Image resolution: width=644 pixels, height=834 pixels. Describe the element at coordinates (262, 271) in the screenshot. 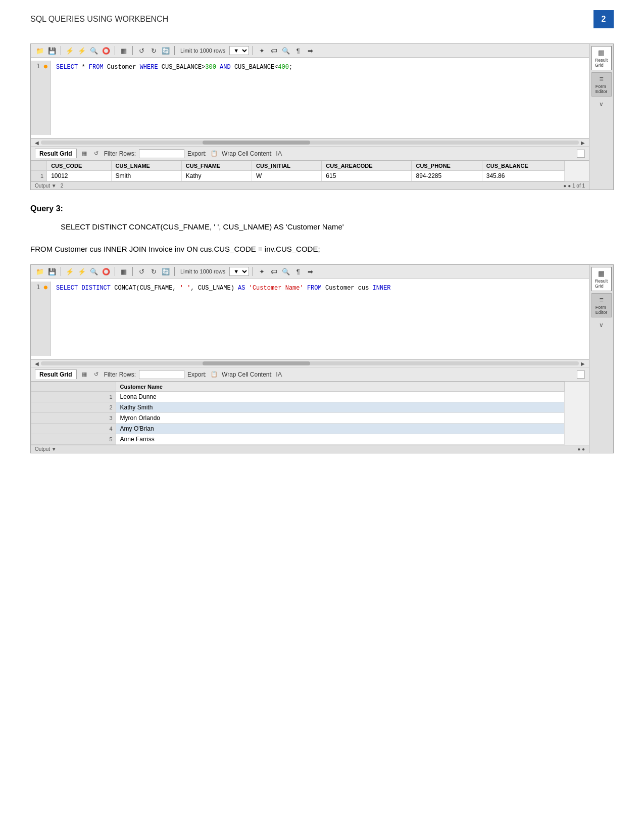

I see `star-icon-2: ✦` at that location.